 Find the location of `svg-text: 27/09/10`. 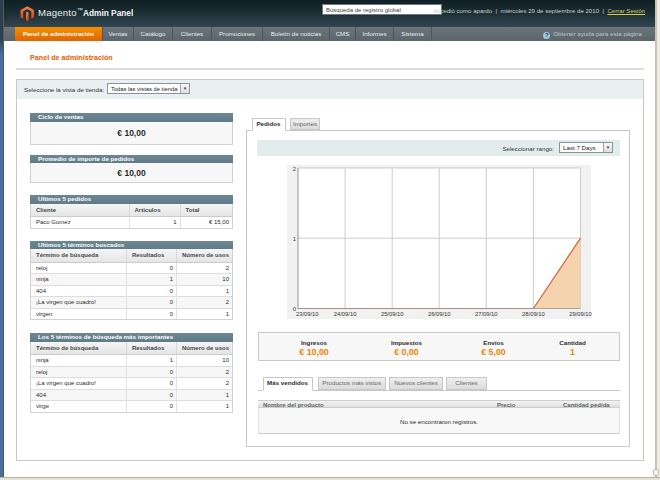

svg-text: 27/09/10 is located at coordinates (486, 314).